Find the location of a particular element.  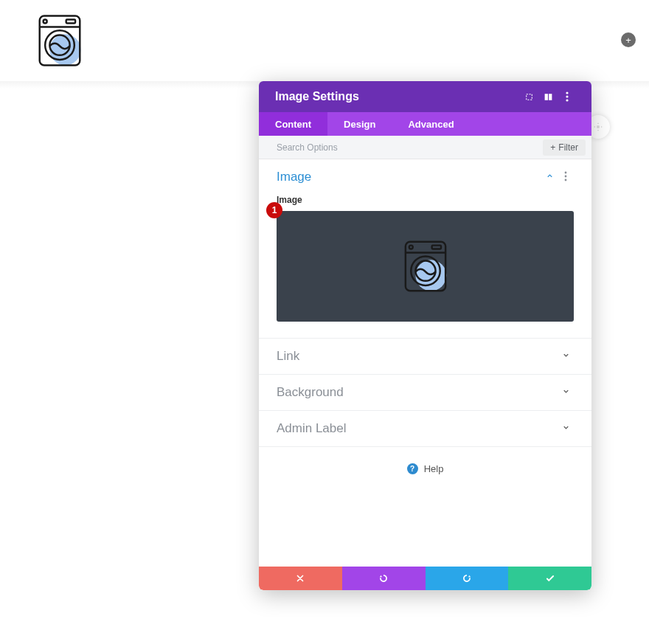

section-head-background: Background is located at coordinates (425, 392).